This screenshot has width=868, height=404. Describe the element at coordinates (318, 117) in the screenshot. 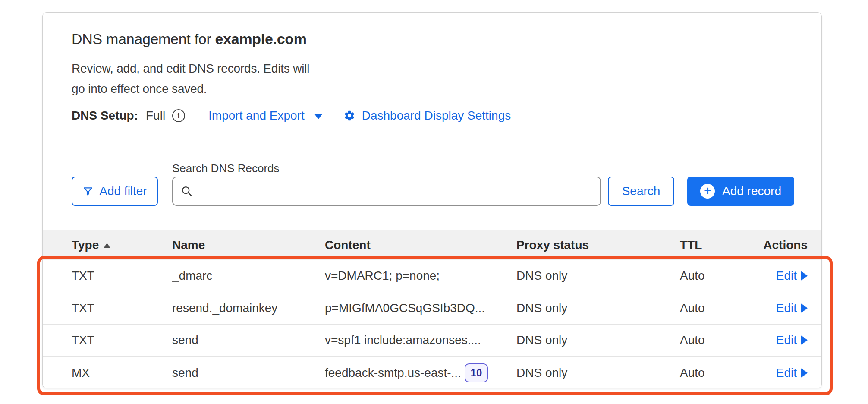

I see `chevron-down-icon` at that location.